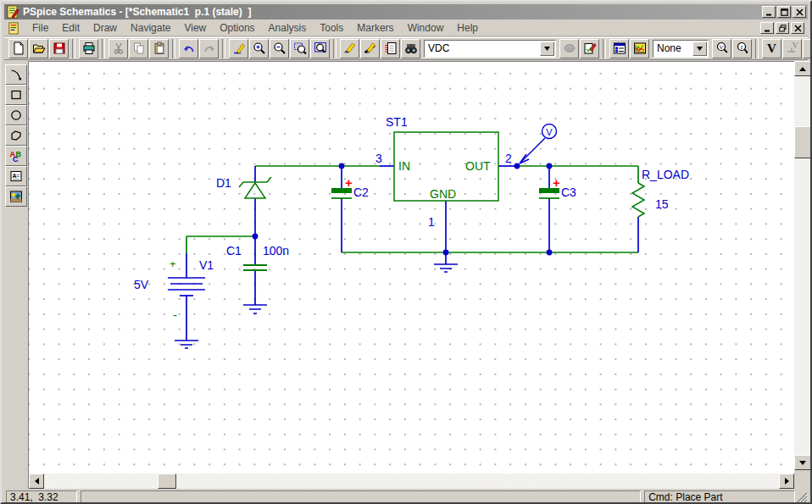 The width and height of the screenshot is (812, 504). What do you see at coordinates (139, 49) in the screenshot?
I see `copy-button` at bounding box center [139, 49].